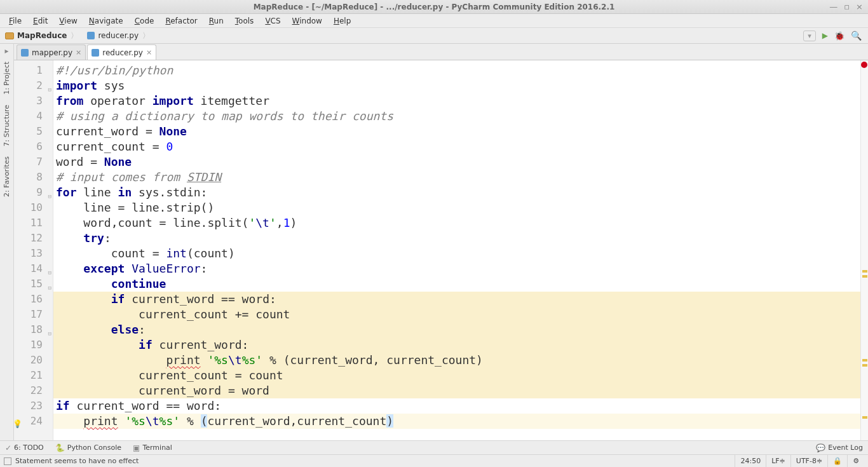 The height and width of the screenshot is (467, 868). Describe the element at coordinates (864, 250) in the screenshot. I see `error-stripe` at that location.